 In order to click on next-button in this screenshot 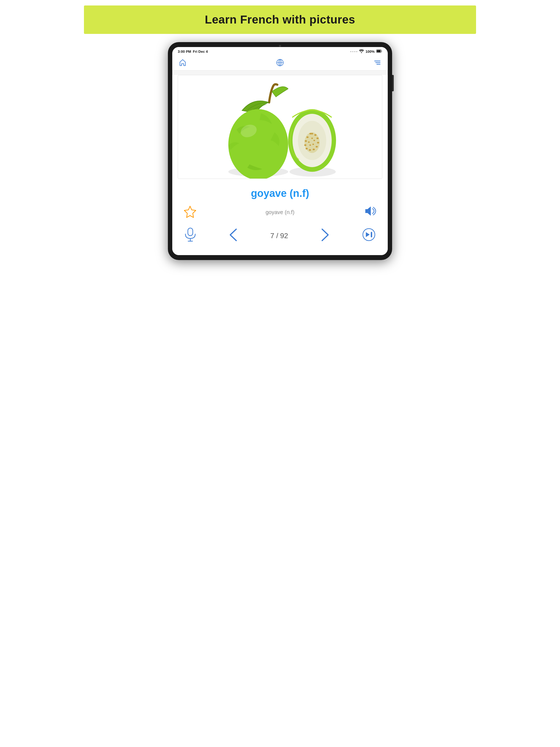, I will do `click(325, 236)`.